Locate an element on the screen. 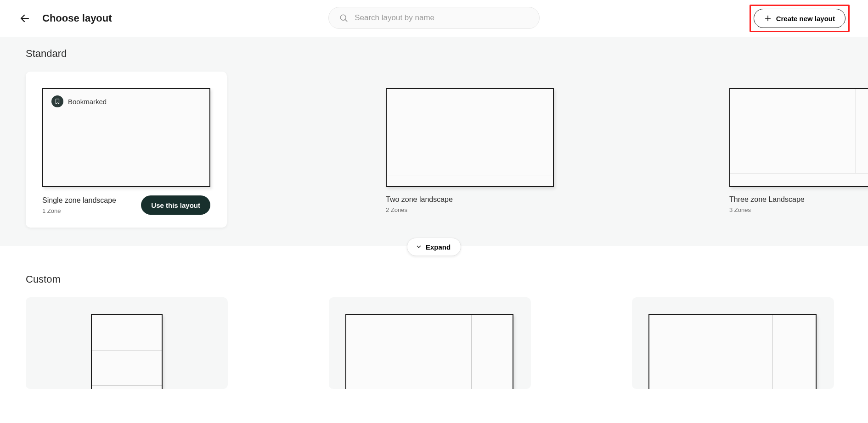 This screenshot has width=868, height=423. layout-name: Three zone Landscape is located at coordinates (767, 200).